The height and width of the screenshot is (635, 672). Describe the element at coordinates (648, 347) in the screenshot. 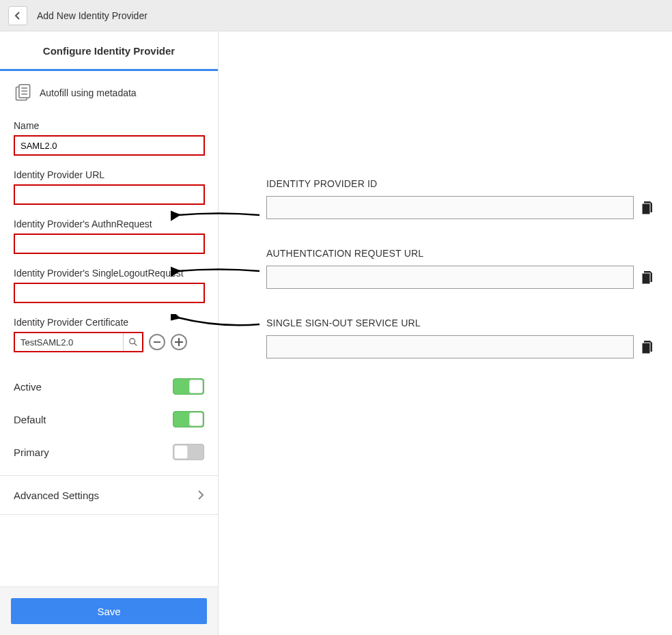

I see `sso-out-copy-button` at that location.